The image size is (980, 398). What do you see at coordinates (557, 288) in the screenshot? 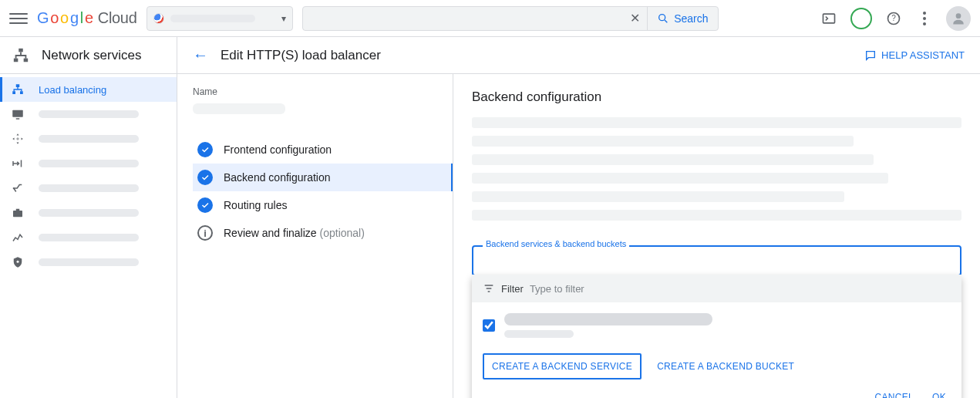
I see `filter-placeholder: Type to filter` at bounding box center [557, 288].